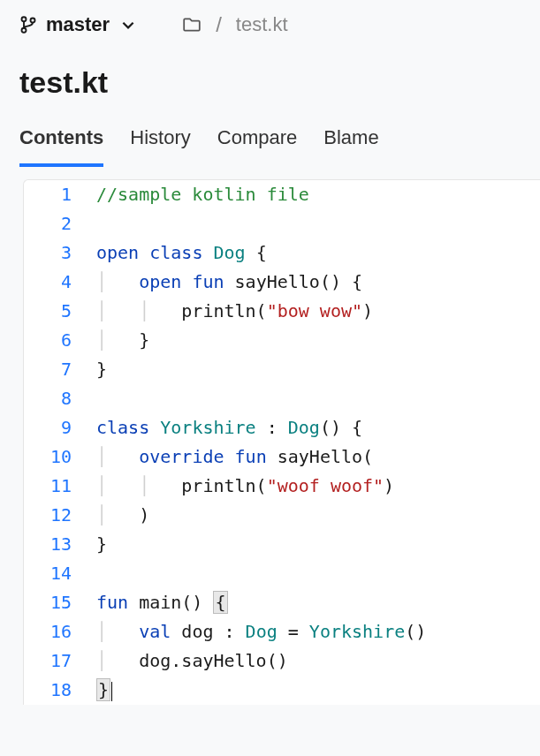 This screenshot has width=540, height=756. I want to click on breadcrumb: / test.kt, so click(235, 25).